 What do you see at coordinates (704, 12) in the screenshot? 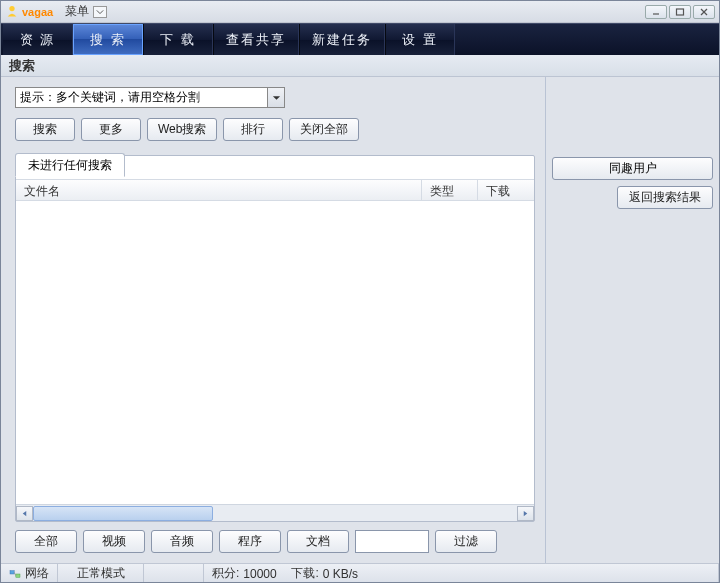
I see `close-icon` at bounding box center [704, 12].